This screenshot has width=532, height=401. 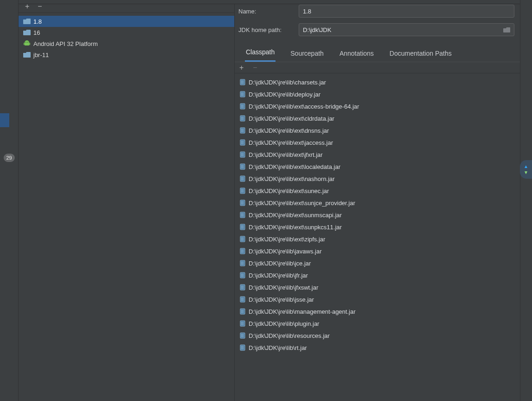 What do you see at coordinates (406, 11) in the screenshot?
I see `name-input` at bounding box center [406, 11].